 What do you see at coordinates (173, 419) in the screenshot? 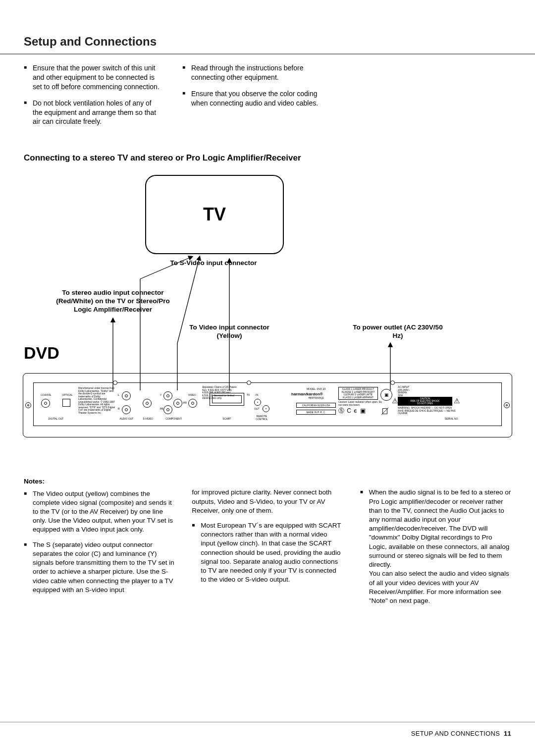
I see `label-component: COMPONENT` at bounding box center [173, 419].